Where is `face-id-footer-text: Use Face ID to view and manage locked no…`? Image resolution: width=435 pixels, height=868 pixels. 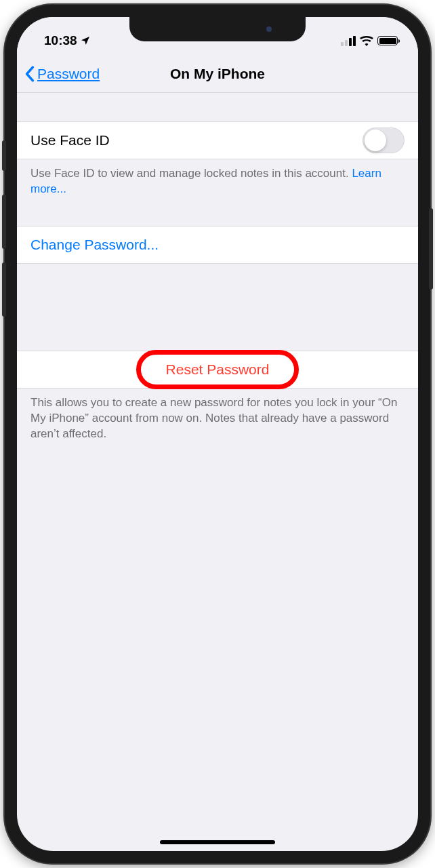
face-id-footer-text: Use Face ID to view and manage locked no… is located at coordinates (191, 174).